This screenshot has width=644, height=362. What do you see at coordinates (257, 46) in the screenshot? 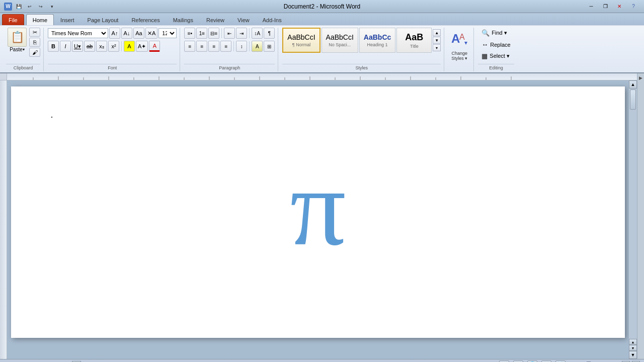
I see `shading-btn: A` at bounding box center [257, 46].